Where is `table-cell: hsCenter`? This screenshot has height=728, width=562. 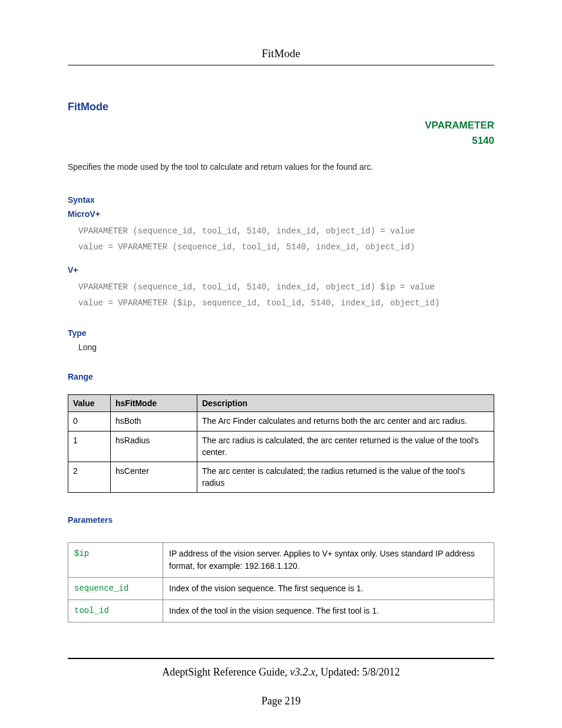
table-cell: hsCenter is located at coordinates (154, 477).